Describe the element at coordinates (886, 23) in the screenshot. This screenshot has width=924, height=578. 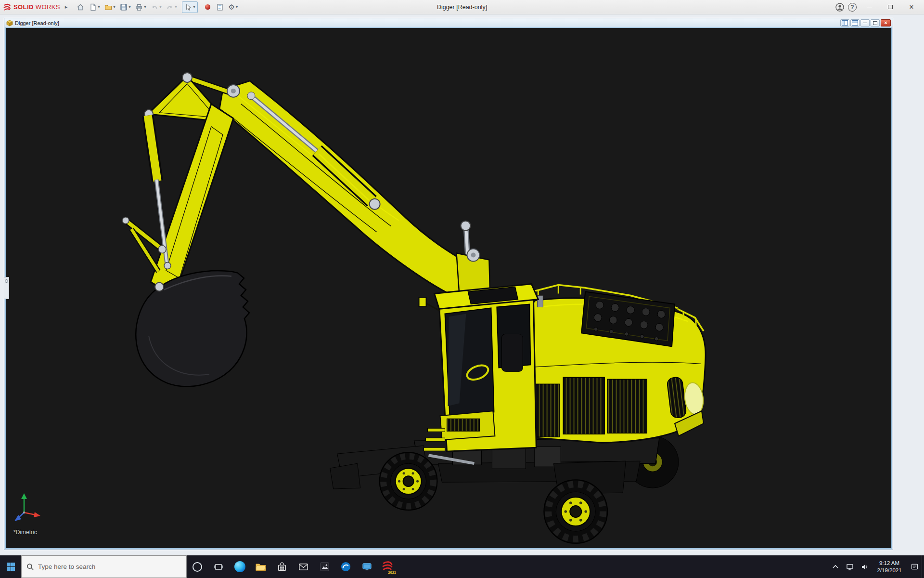
I see `doc-close-icon: ×` at that location.